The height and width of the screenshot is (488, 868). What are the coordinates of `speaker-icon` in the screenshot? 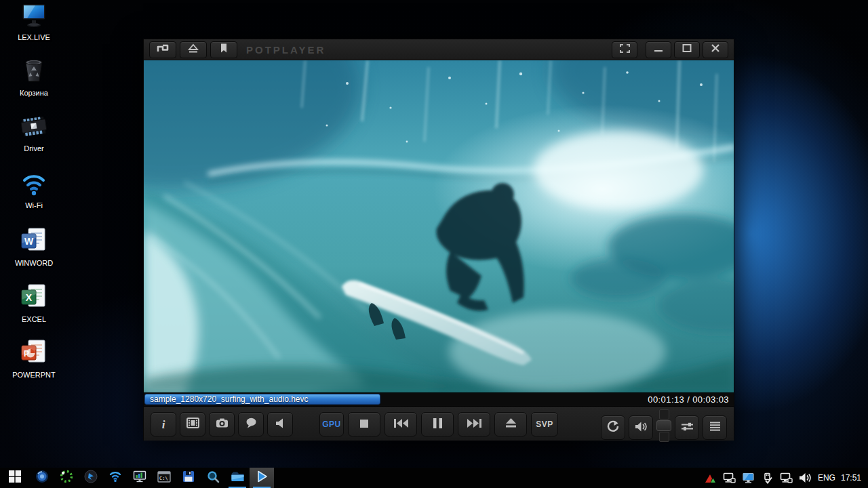 It's located at (281, 424).